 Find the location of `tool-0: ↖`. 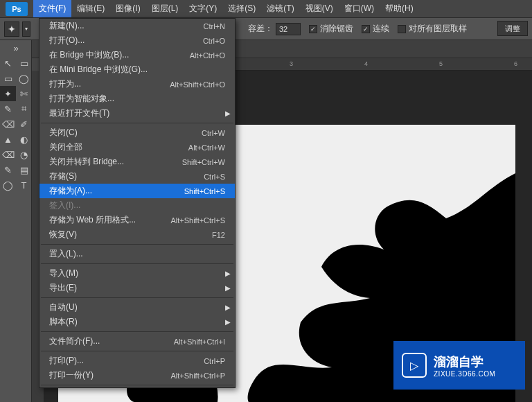

tool-0: ↖ is located at coordinates (8, 63).